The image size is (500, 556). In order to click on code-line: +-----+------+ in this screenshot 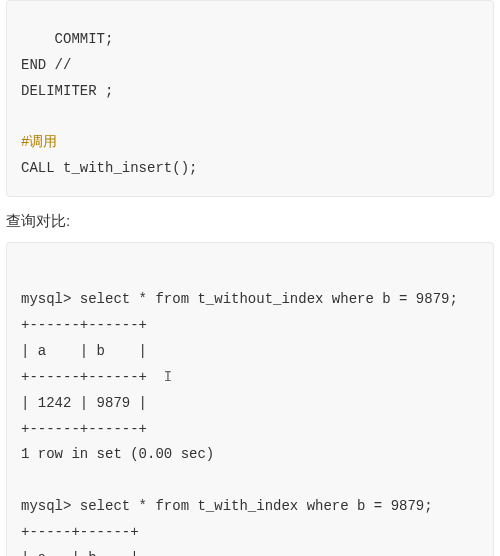, I will do `click(80, 532)`.